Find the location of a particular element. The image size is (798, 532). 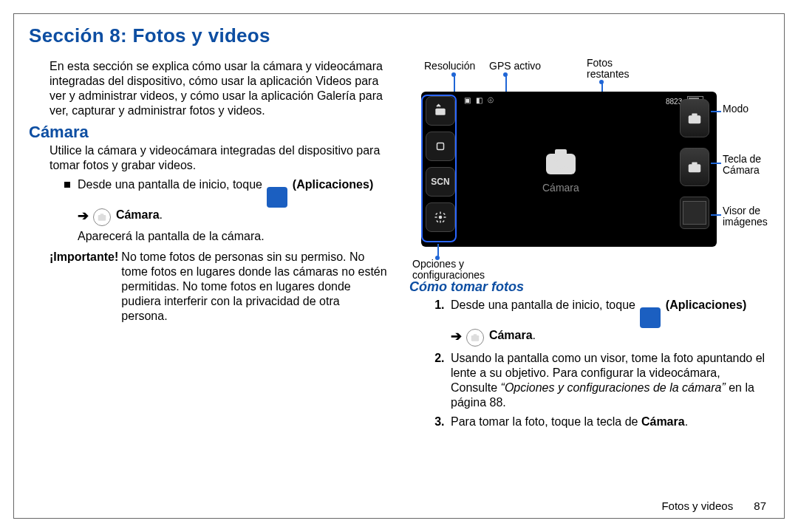

important-block: ¡Importante! No tome fotos de personas s… is located at coordinates (219, 287).